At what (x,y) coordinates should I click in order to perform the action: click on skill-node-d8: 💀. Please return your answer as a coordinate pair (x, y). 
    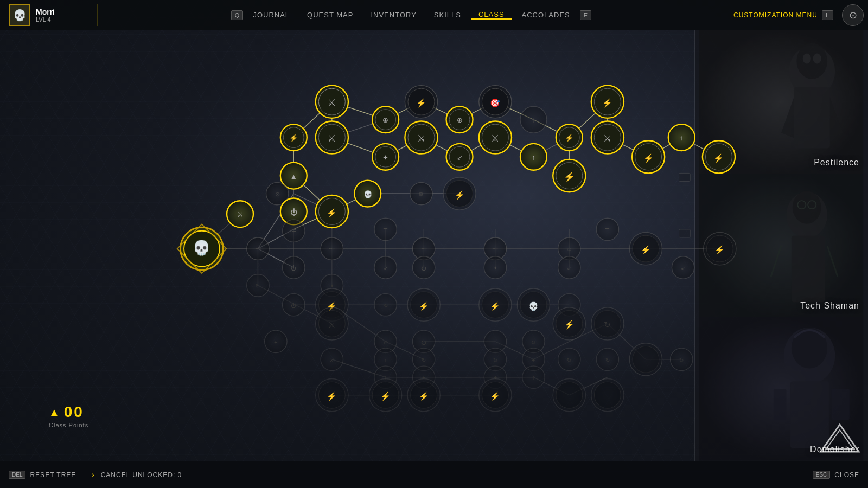
    Looking at the image, I should click on (533, 305).